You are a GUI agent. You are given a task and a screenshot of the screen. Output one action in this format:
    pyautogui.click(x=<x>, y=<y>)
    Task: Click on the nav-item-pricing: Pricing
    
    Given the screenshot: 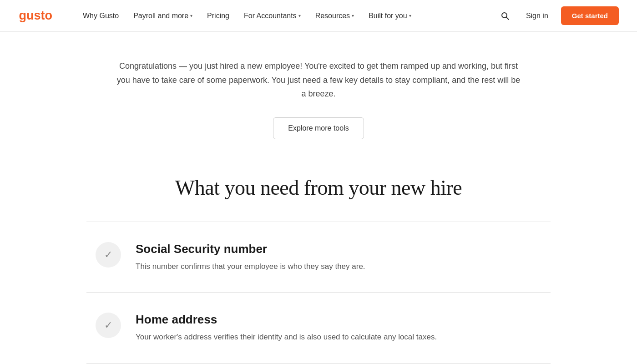 What is the action you would take?
    pyautogui.click(x=218, y=16)
    